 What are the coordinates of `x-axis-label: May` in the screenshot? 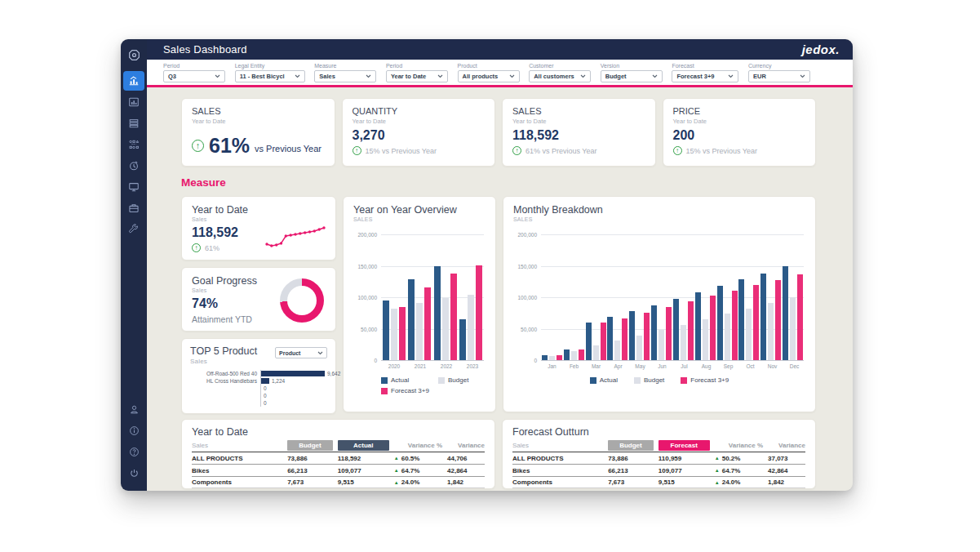 It's located at (640, 366).